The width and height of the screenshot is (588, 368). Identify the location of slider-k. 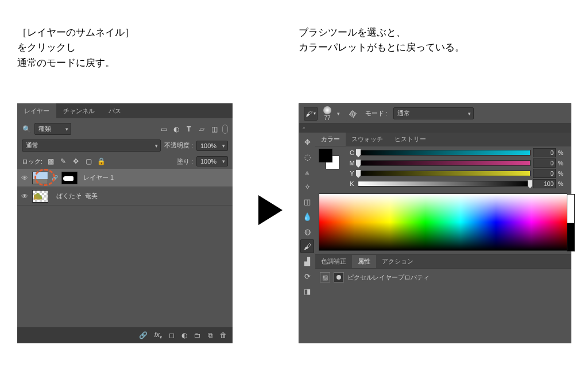
(444, 184).